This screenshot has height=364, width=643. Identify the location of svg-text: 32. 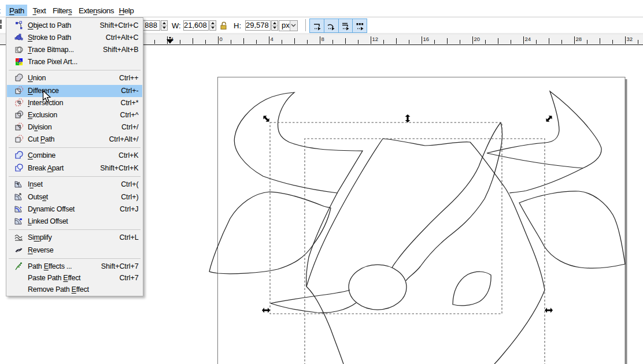
(630, 39).